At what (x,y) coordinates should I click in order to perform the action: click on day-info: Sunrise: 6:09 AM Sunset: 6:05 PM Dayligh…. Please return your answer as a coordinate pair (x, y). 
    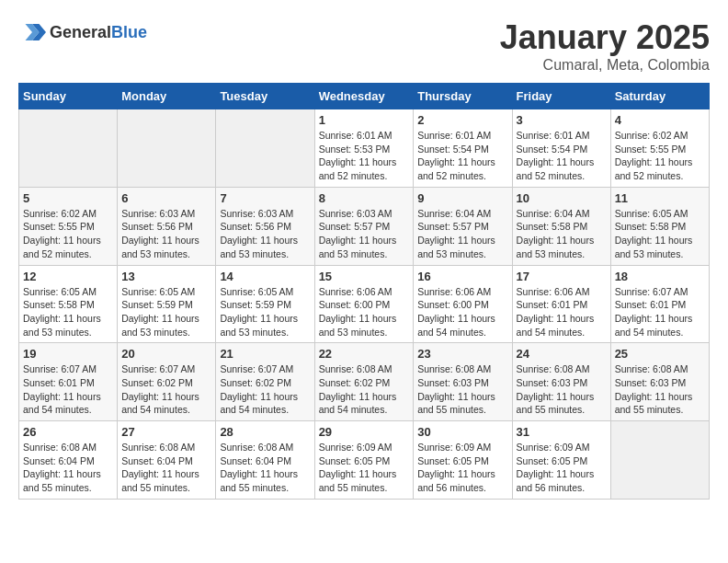
    Looking at the image, I should click on (562, 467).